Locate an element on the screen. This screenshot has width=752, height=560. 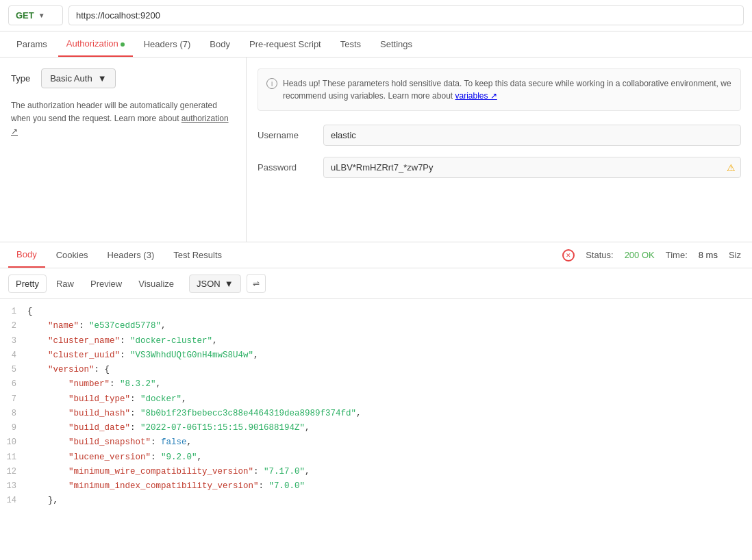
auth-type-chevron-icon: ▼ is located at coordinates (103, 78).